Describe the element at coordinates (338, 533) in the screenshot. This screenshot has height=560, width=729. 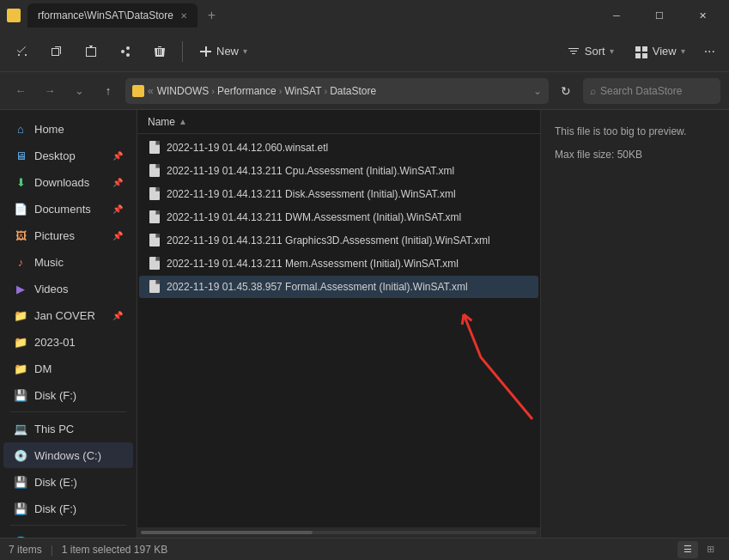
I see `h-scroll-track` at that location.